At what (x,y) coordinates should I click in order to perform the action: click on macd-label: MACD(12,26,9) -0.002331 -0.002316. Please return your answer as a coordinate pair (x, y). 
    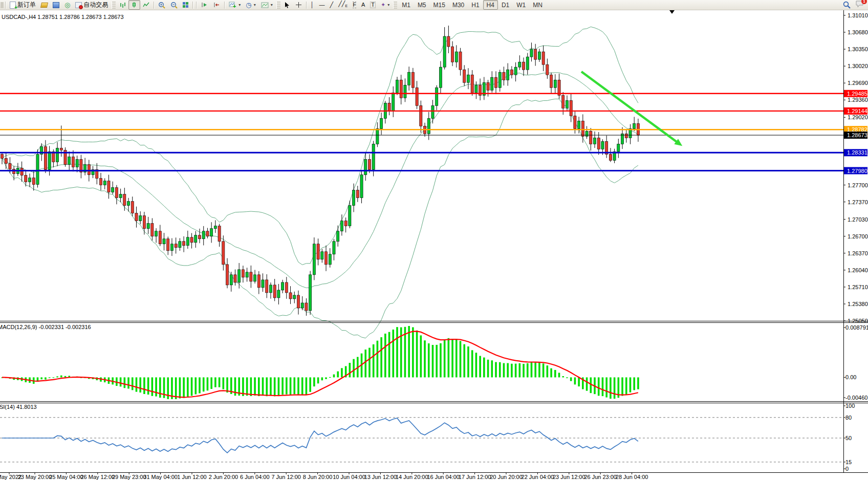
    Looking at the image, I should click on (46, 327).